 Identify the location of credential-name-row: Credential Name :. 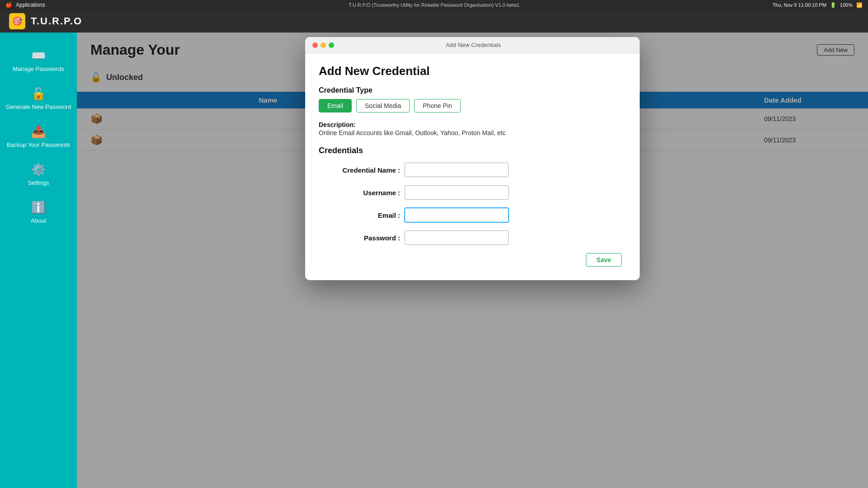
(472, 170).